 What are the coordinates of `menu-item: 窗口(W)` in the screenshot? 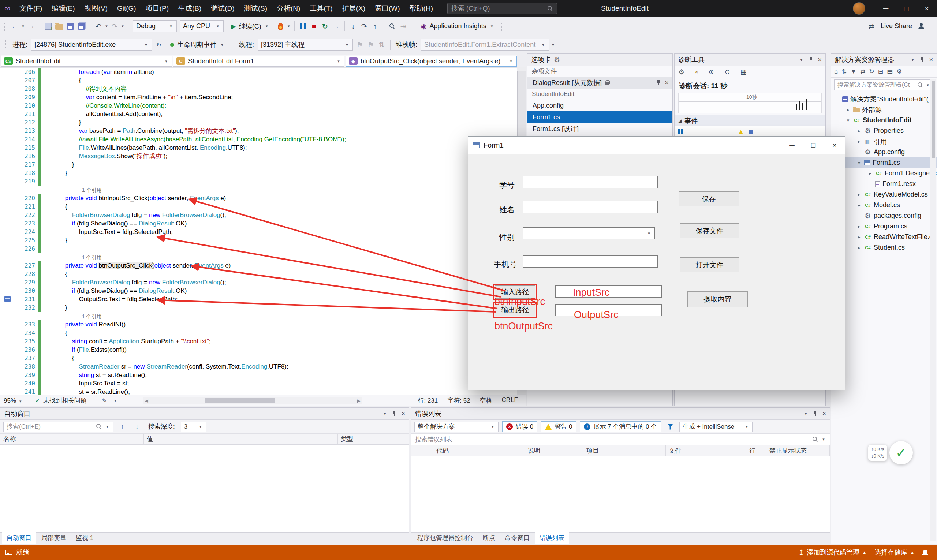 It's located at (388, 8).